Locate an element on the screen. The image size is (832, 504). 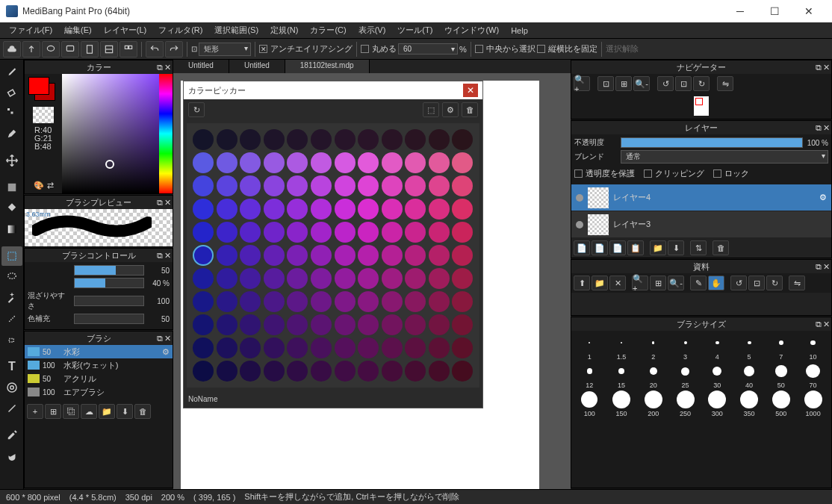
gradient-tool is located at coordinates (12, 229).